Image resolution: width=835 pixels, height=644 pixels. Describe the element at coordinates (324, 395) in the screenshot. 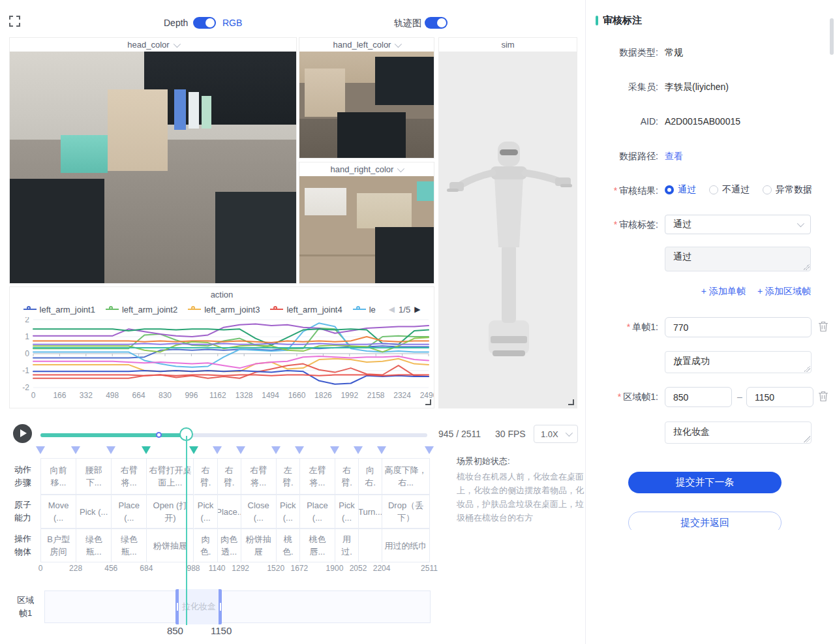

I see `svg-text: 1826` at that location.